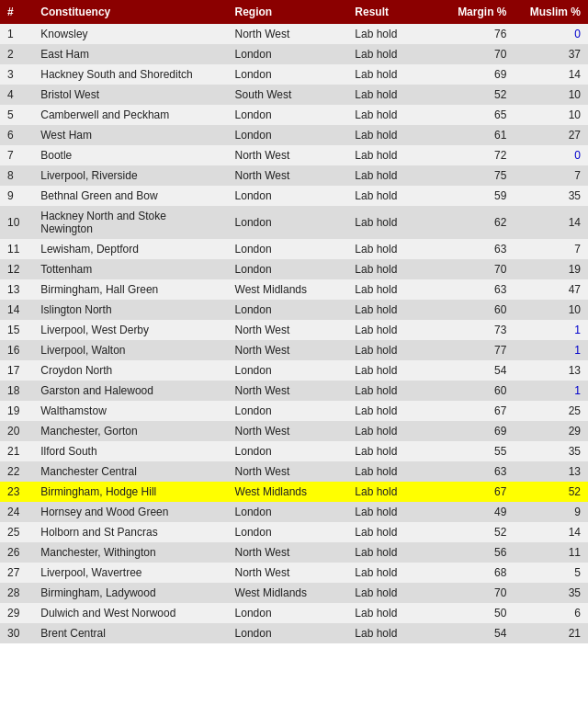 The width and height of the screenshot is (588, 705). I want to click on row-num: 18, so click(17, 391).